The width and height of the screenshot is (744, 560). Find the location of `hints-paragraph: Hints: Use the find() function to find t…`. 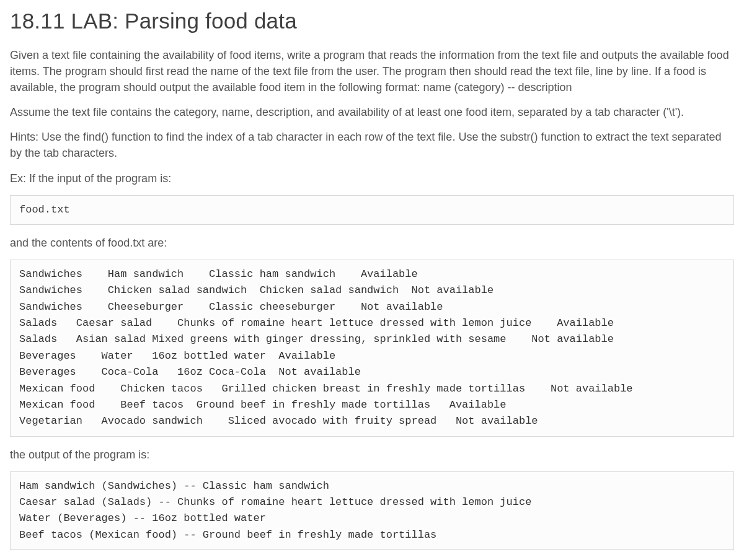

hints-paragraph: Hints: Use the find() function to find t… is located at coordinates (372, 145).